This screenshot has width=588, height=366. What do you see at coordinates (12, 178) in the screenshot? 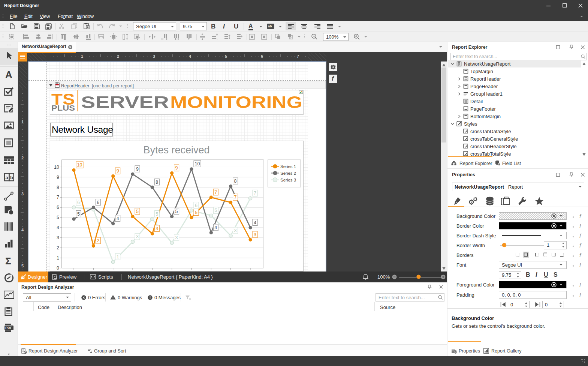
I see `svg-text: b` at bounding box center [12, 178].